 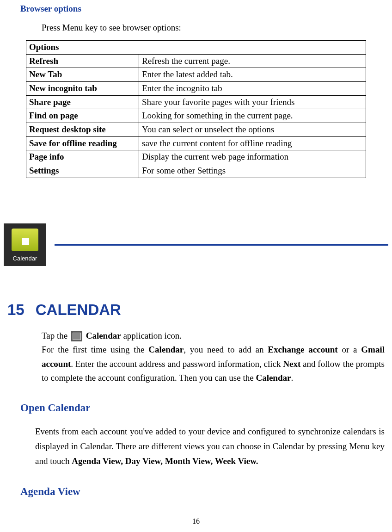 What do you see at coordinates (204, 492) in the screenshot?
I see `agenda-view-heading: Agenda View` at bounding box center [204, 492].